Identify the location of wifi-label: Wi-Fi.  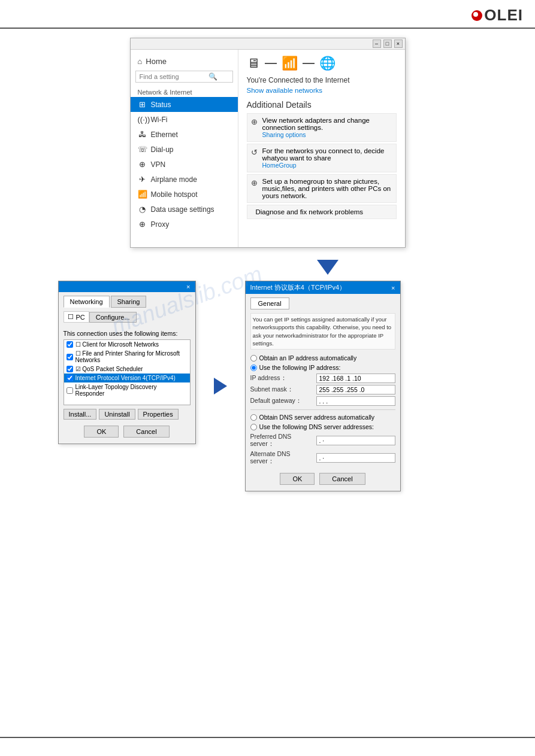
(159, 120).